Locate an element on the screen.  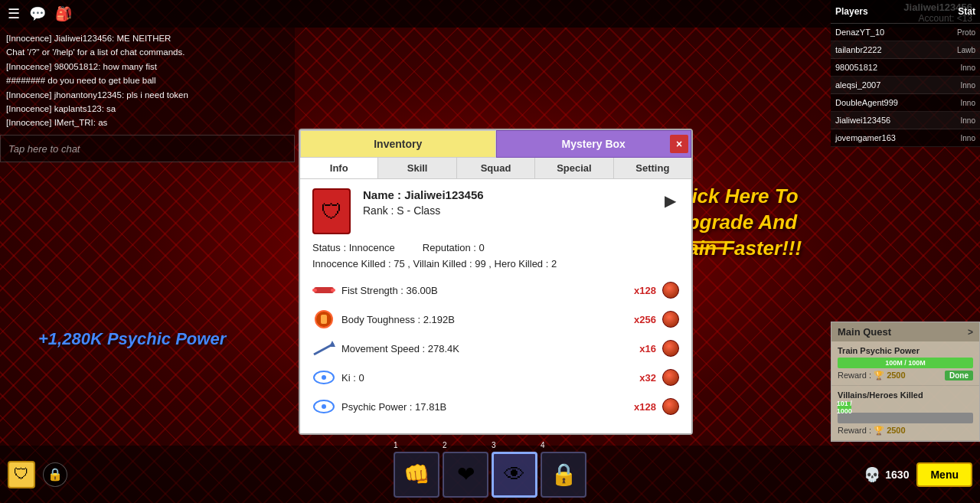
hotbar-item: 4🔒 is located at coordinates (564, 475).